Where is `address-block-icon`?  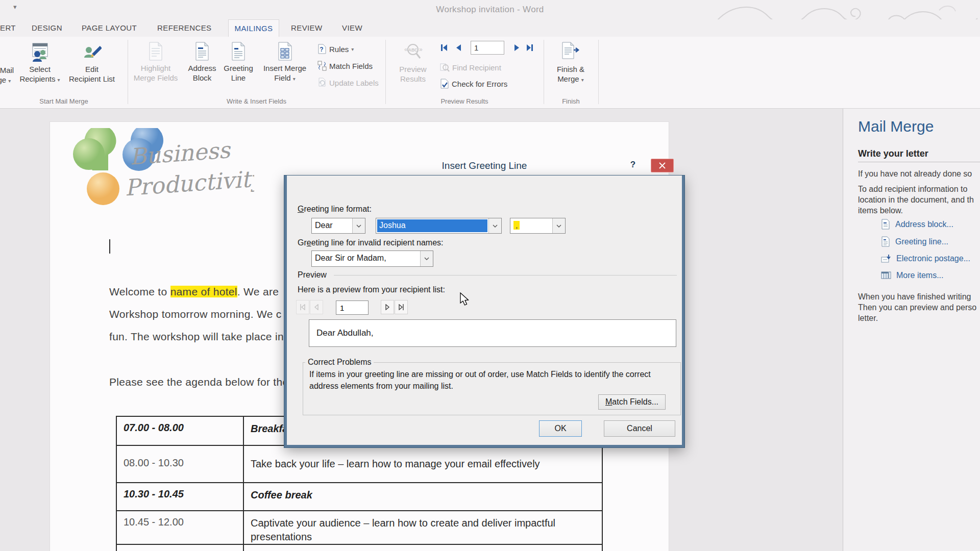
address-block-icon is located at coordinates (202, 52).